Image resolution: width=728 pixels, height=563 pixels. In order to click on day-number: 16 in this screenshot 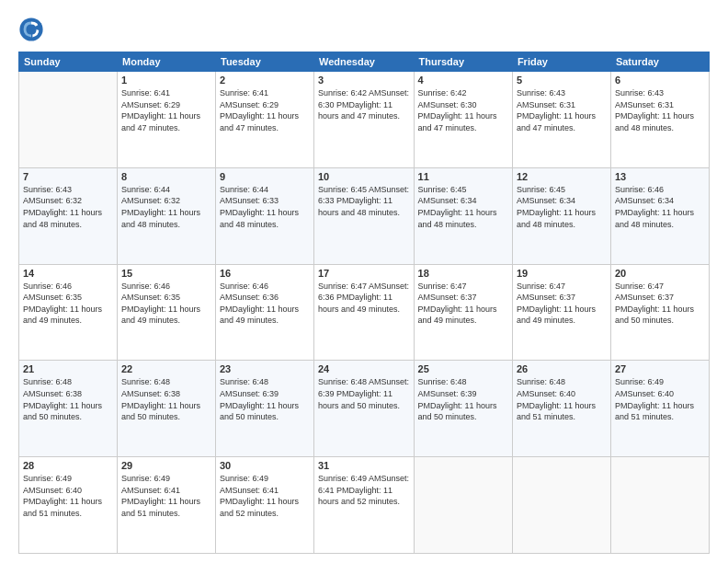, I will do `click(265, 273)`.